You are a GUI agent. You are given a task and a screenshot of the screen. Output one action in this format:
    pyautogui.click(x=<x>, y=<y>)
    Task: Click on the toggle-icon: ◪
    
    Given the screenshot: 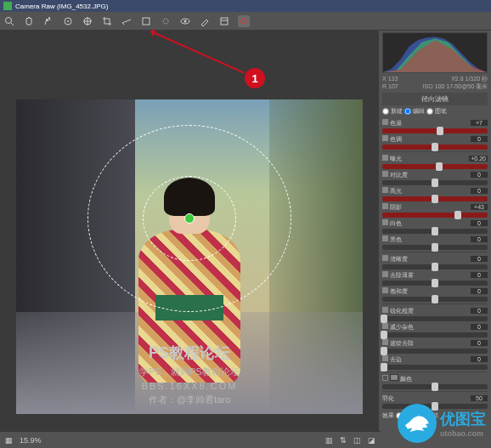 What is the action you would take?
    pyautogui.click(x=372, y=440)
    